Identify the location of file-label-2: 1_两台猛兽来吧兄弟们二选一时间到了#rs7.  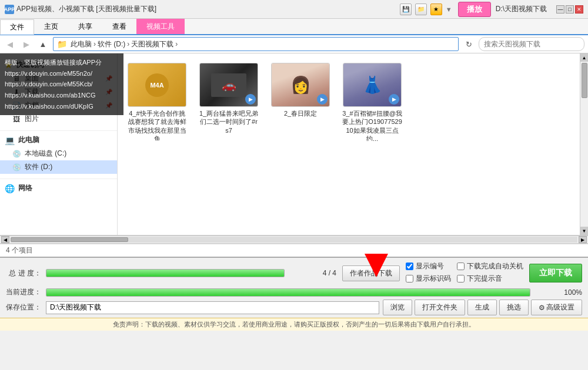
(229, 122).